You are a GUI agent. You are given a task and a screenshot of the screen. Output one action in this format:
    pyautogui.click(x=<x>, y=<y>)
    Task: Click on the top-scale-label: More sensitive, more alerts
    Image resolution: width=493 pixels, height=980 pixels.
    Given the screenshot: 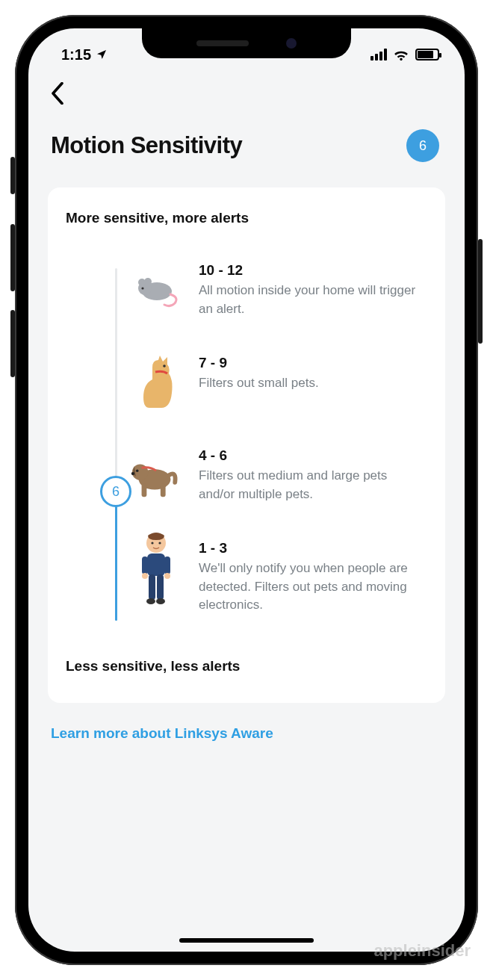 What is the action you would take?
    pyautogui.click(x=245, y=218)
    